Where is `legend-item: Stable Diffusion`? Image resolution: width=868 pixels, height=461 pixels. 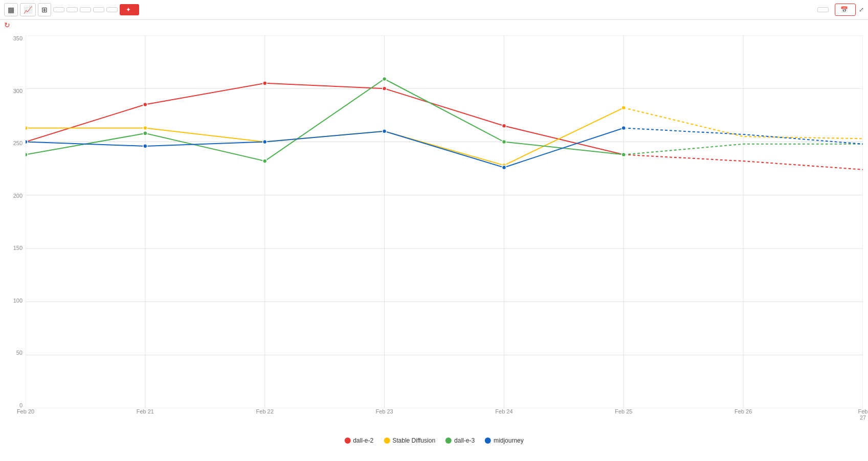
legend-item: Stable Diffusion is located at coordinates (409, 441).